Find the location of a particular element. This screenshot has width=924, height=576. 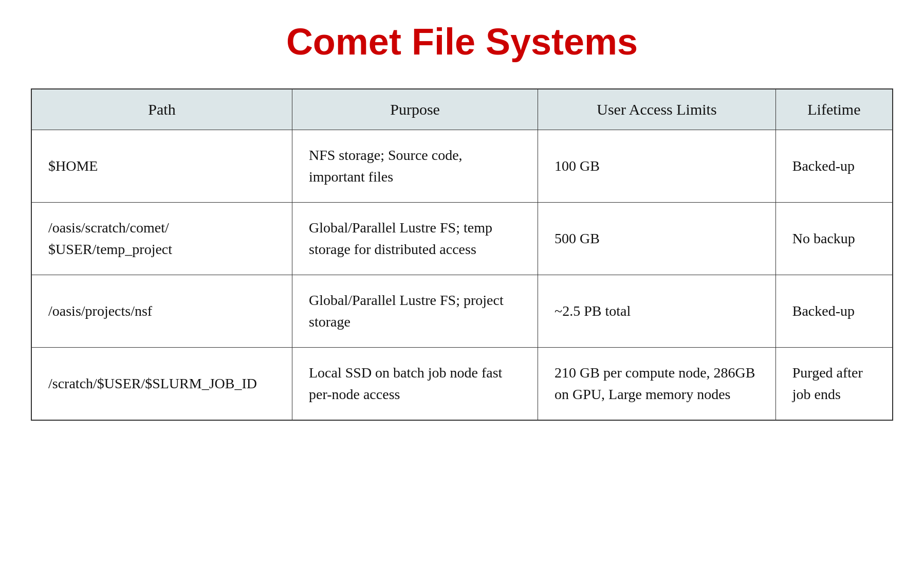

cell-purpose-3: Local SSD on batch job node fast per-nod… is located at coordinates (415, 384).